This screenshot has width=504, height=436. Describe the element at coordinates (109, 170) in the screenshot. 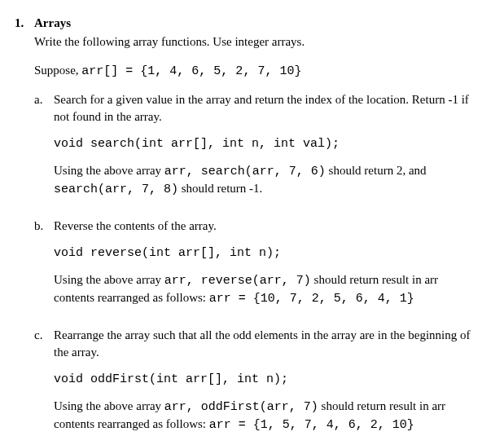

I see `subpart-a-explain-1: Using the above array` at that location.